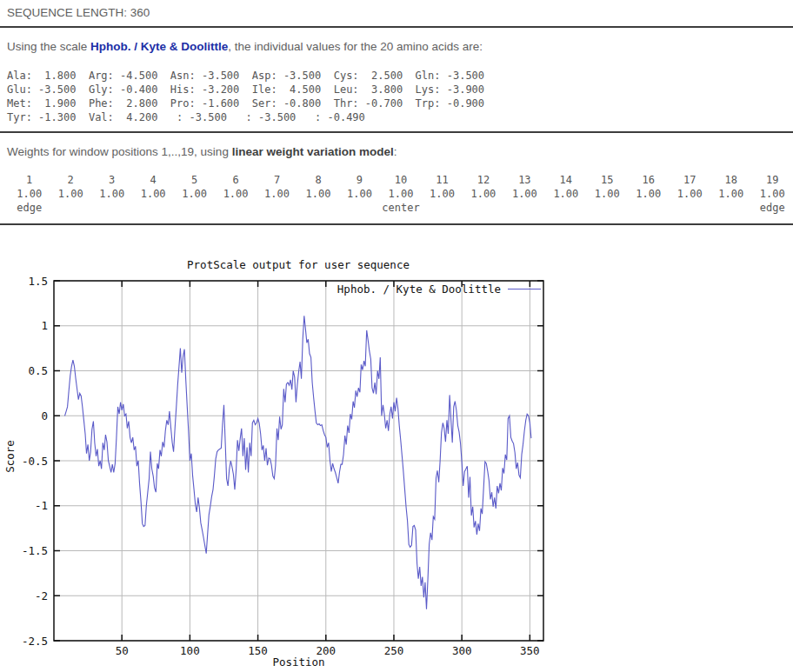  What do you see at coordinates (30, 180) in the screenshot?
I see `weight-position: 1` at bounding box center [30, 180].